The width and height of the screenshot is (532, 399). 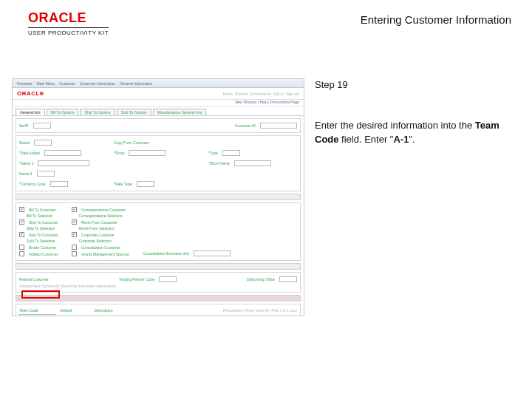 What do you see at coordinates (411, 86) in the screenshot?
I see `step-label: Step 19` at bounding box center [411, 86].